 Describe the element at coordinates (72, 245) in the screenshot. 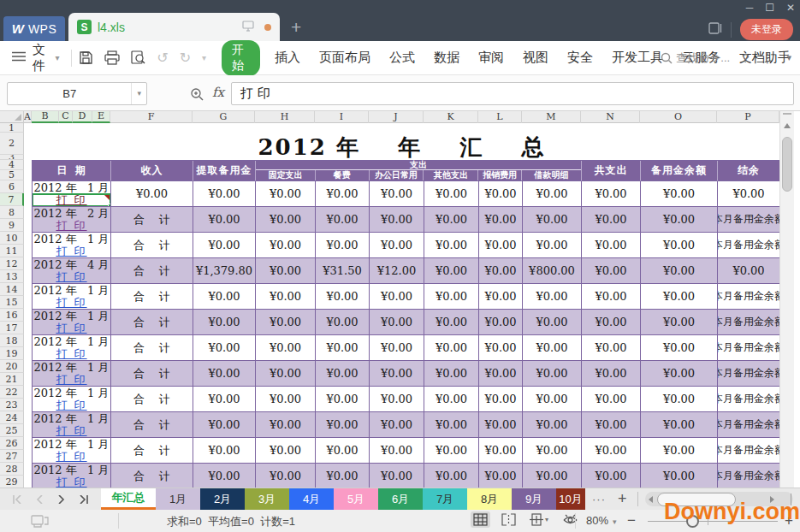

I see `cell-date-3: 2012 年 1 月打 印` at that location.